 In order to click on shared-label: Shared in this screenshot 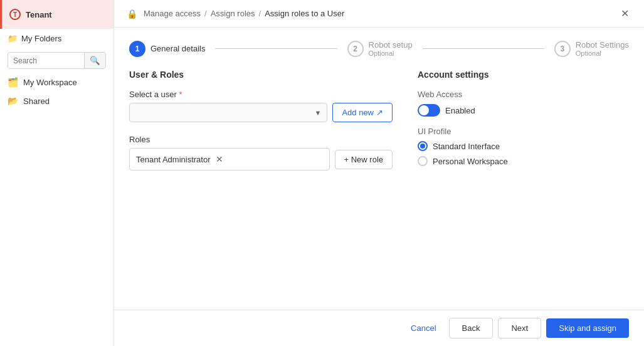, I will do `click(36, 102)`.